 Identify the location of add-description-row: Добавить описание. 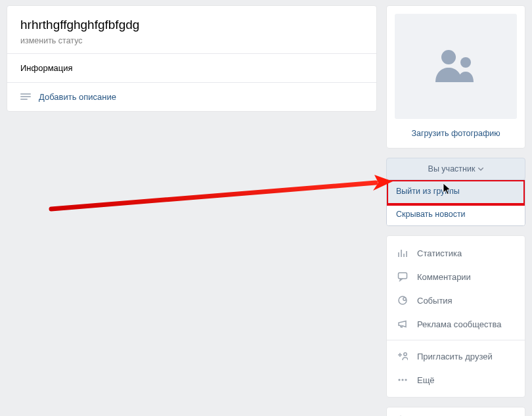
(192, 97).